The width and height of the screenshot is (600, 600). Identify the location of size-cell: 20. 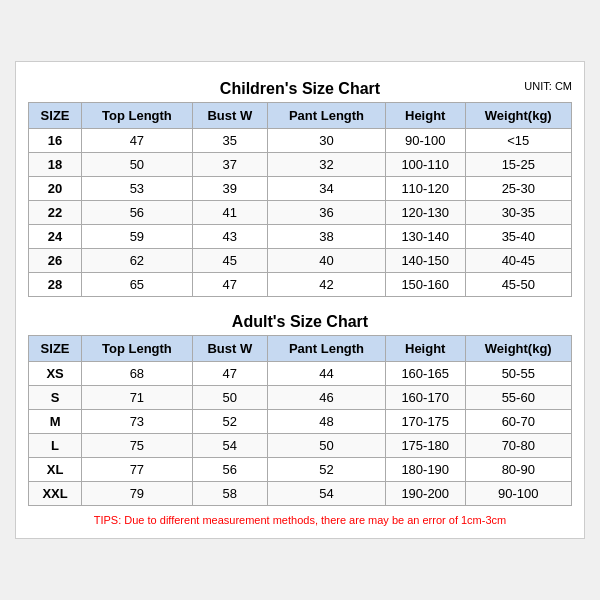
(56, 189).